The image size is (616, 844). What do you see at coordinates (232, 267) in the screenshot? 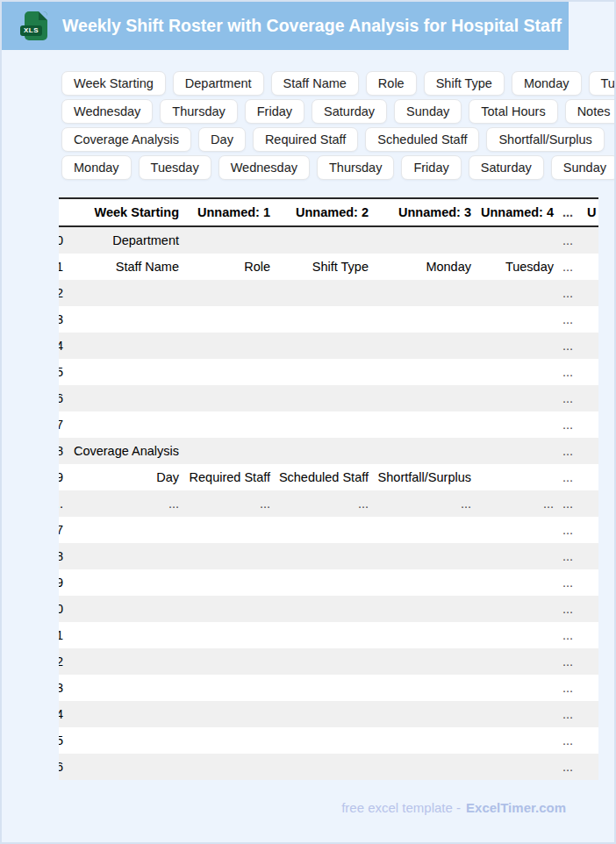
I see `cell: Role` at bounding box center [232, 267].